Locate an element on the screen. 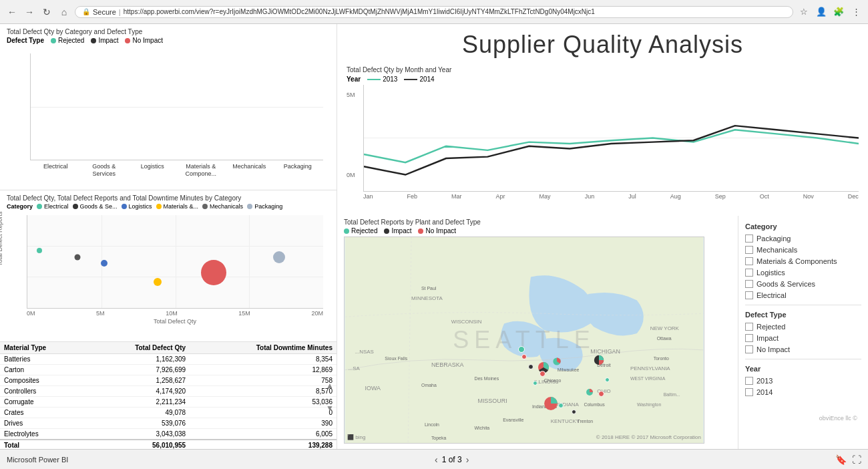  table-row: Carton 7,926,699 12,869 is located at coordinates (168, 370).